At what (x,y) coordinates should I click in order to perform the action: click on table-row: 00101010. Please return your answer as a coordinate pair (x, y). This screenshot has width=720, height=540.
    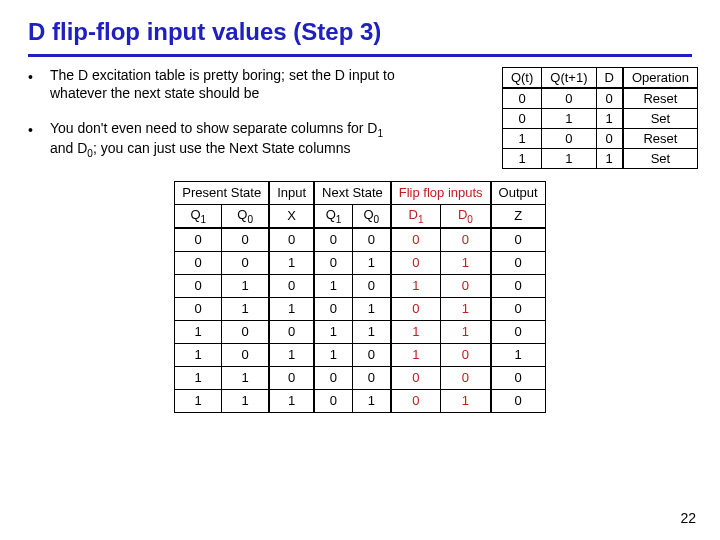
    Looking at the image, I should click on (360, 262).